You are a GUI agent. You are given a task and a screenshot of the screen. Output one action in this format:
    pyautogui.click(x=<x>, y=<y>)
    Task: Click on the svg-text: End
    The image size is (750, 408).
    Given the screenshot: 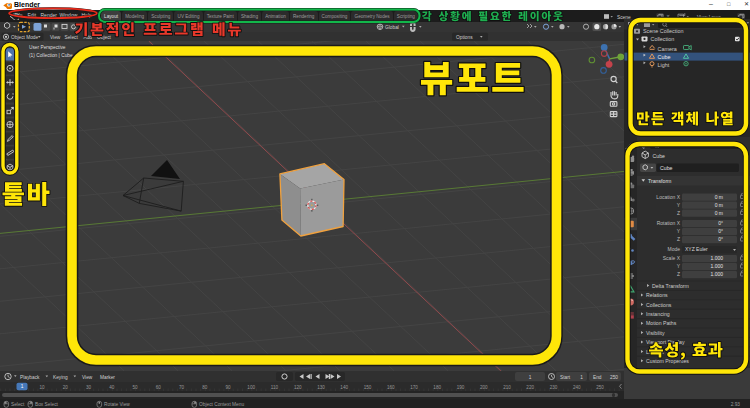 What is the action you would take?
    pyautogui.click(x=598, y=378)
    